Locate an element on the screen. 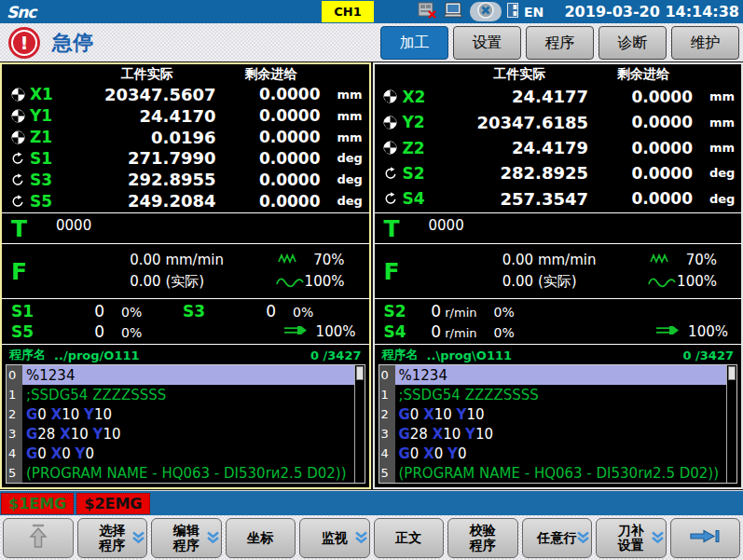  spindle-row: S40 r/min0%100% is located at coordinates (558, 332).